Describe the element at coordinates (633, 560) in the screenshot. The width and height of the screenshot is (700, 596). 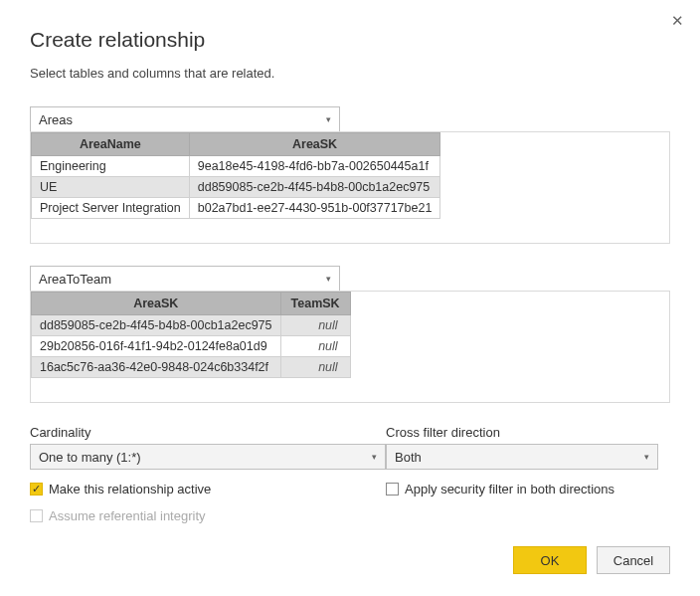
I see `cancel-button: Cancel` at that location.